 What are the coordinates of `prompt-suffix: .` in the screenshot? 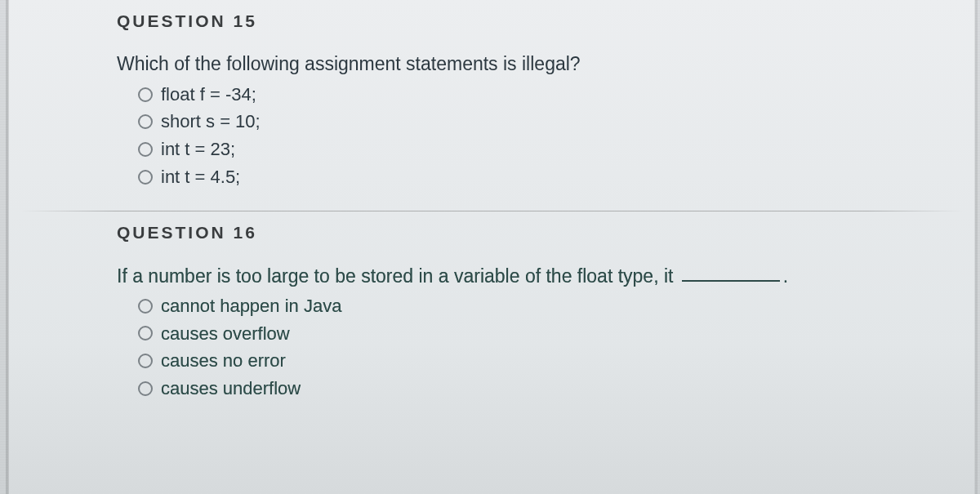 It's located at (786, 275).